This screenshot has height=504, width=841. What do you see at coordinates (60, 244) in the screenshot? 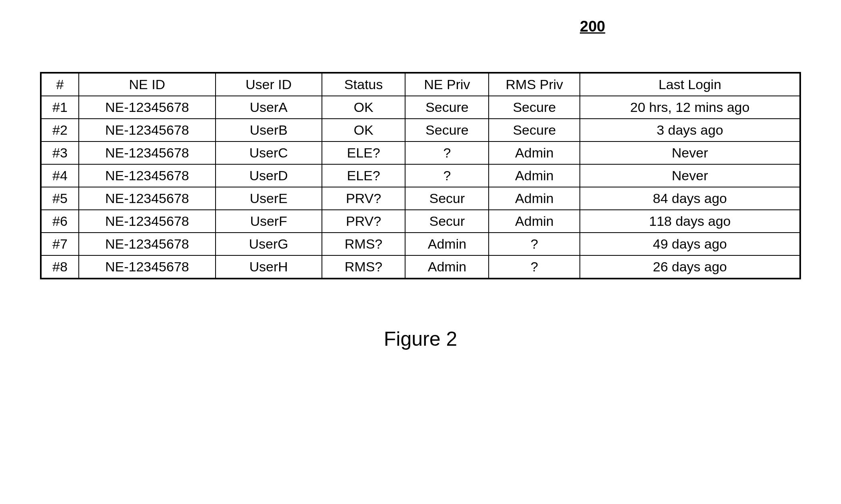
I see `cell-index: #7` at bounding box center [60, 244].